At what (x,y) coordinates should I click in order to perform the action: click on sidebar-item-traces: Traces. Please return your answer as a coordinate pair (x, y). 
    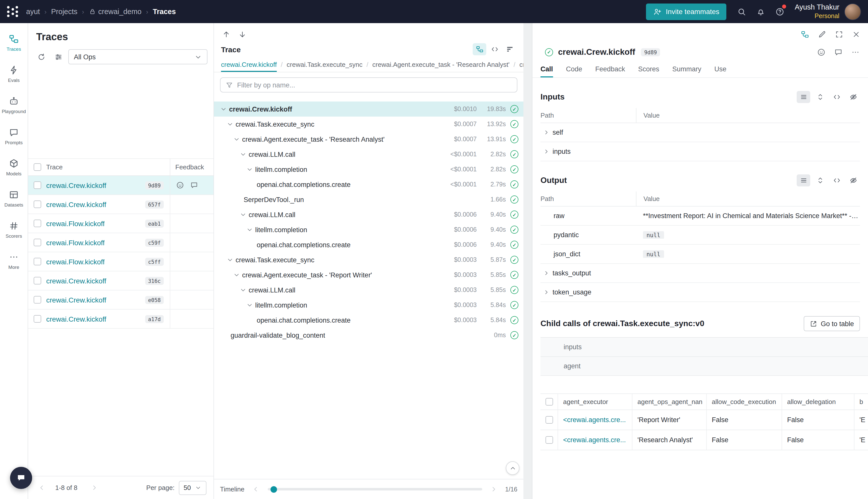
    Looking at the image, I should click on (14, 42).